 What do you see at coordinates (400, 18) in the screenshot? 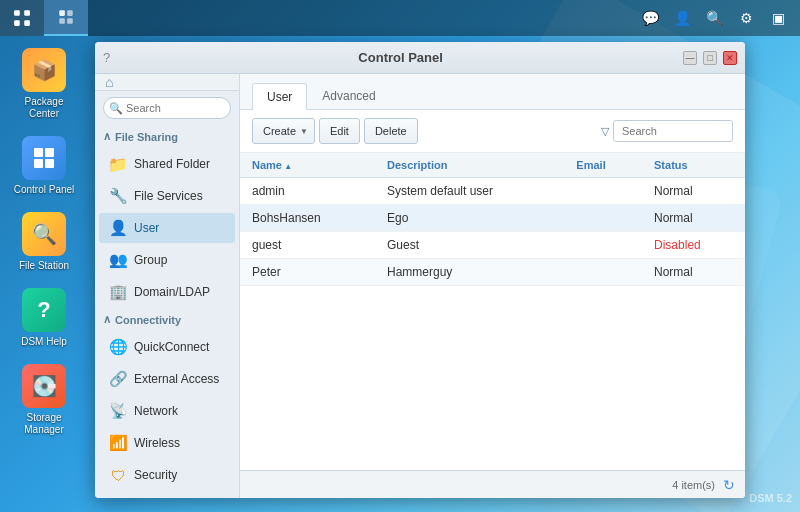
I see `taskbar: 💬 👤 🔍 ⚙ ▣` at bounding box center [400, 18].